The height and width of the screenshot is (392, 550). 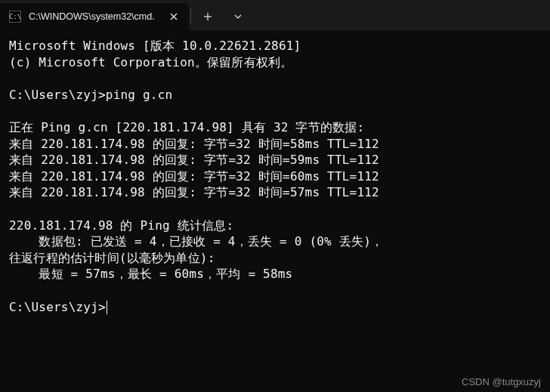 What do you see at coordinates (174, 17) in the screenshot?
I see `close-icon` at bounding box center [174, 17].